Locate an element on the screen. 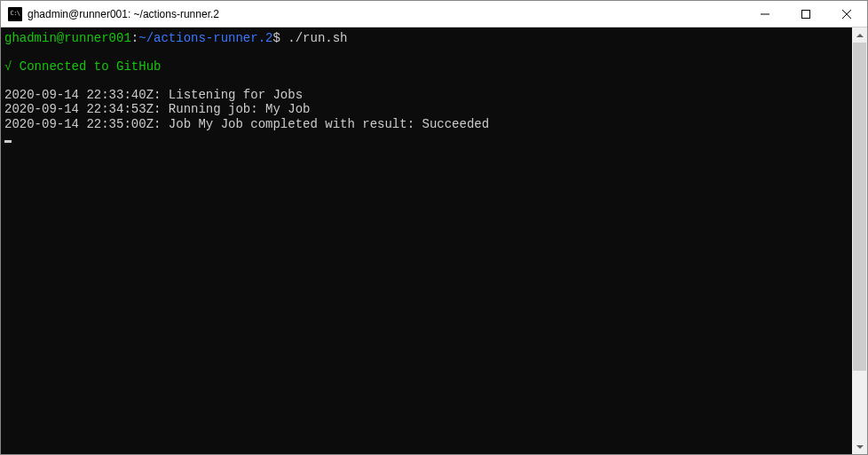  close-button is located at coordinates (847, 14).